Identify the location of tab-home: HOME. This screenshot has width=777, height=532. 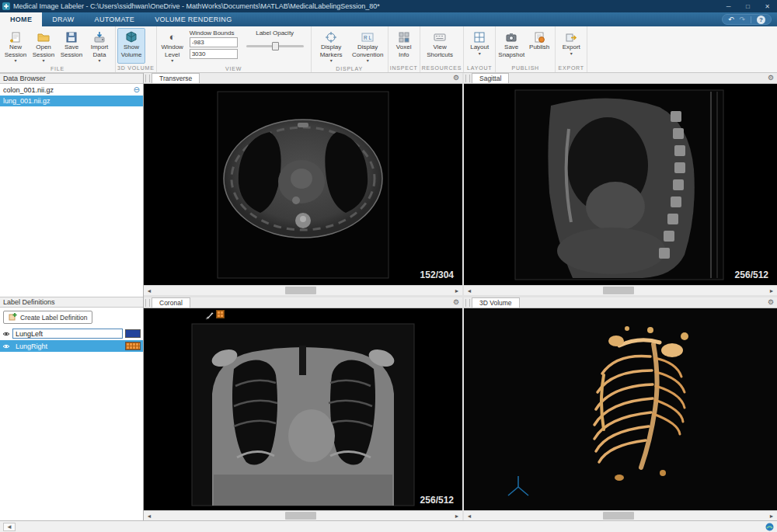
(21, 19).